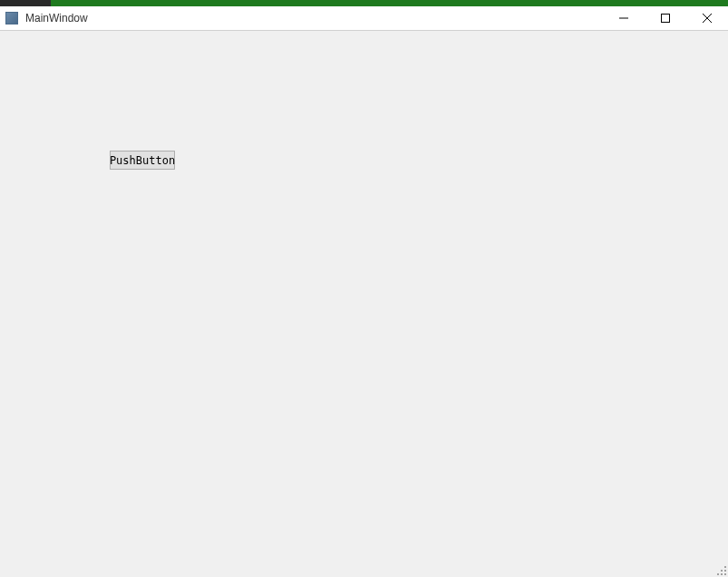 The width and height of the screenshot is (728, 577). Describe the element at coordinates (707, 18) in the screenshot. I see `close-button` at that location.